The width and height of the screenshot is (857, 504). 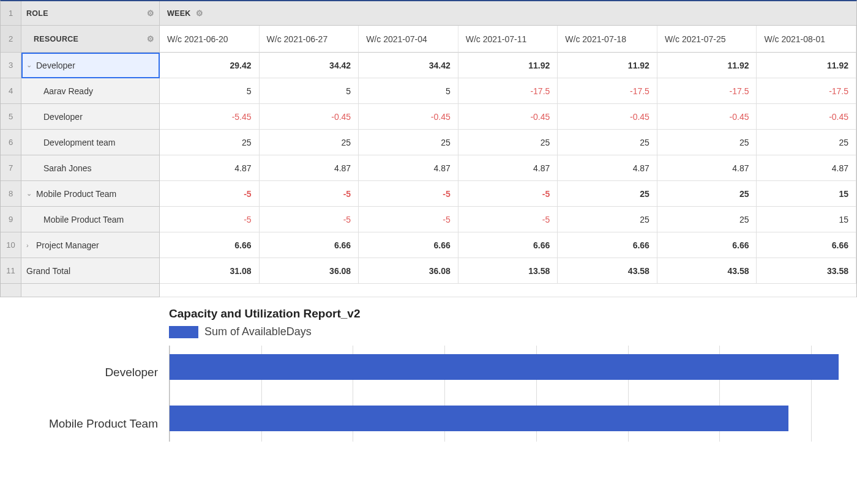 What do you see at coordinates (184, 332) in the screenshot?
I see `legend-swatch-icon` at bounding box center [184, 332].